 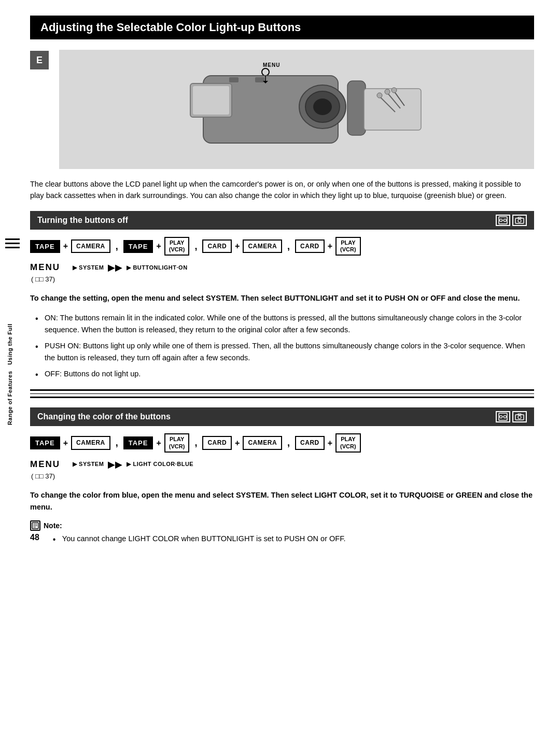 I want to click on section2-body: To change the color from blue, open the …, so click(x=282, y=501).